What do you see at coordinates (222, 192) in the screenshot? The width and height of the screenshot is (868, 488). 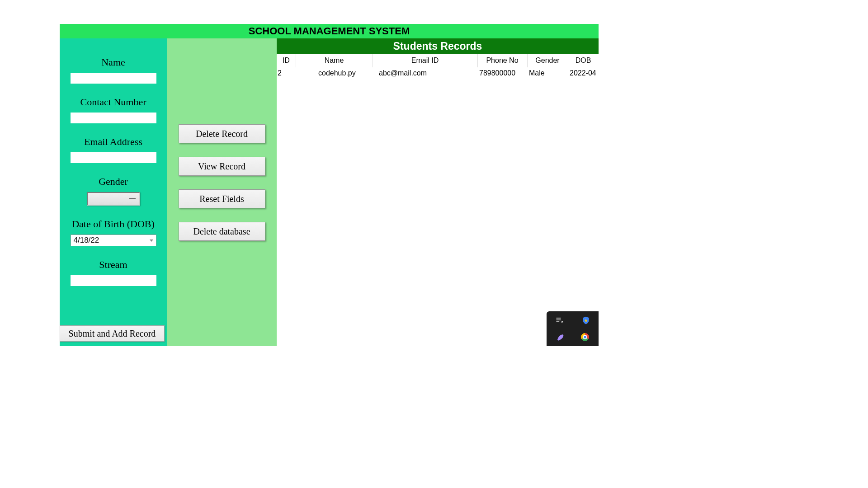 I see `actions-panel: Delete Record View Record Reset Fields D…` at bounding box center [222, 192].